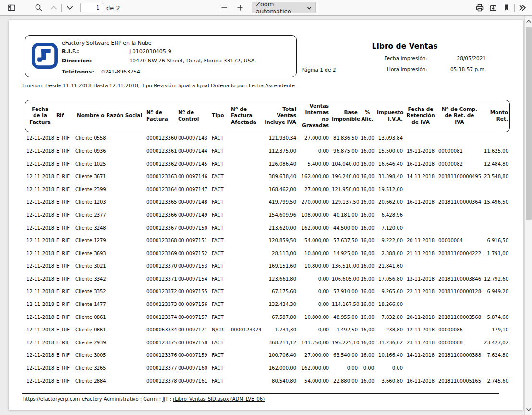 Image resolution: width=532 pixels, height=415 pixels. What do you see at coordinates (161, 203) in the screenshot?
I see `table-cell: 0000123365` at bounding box center [161, 203].